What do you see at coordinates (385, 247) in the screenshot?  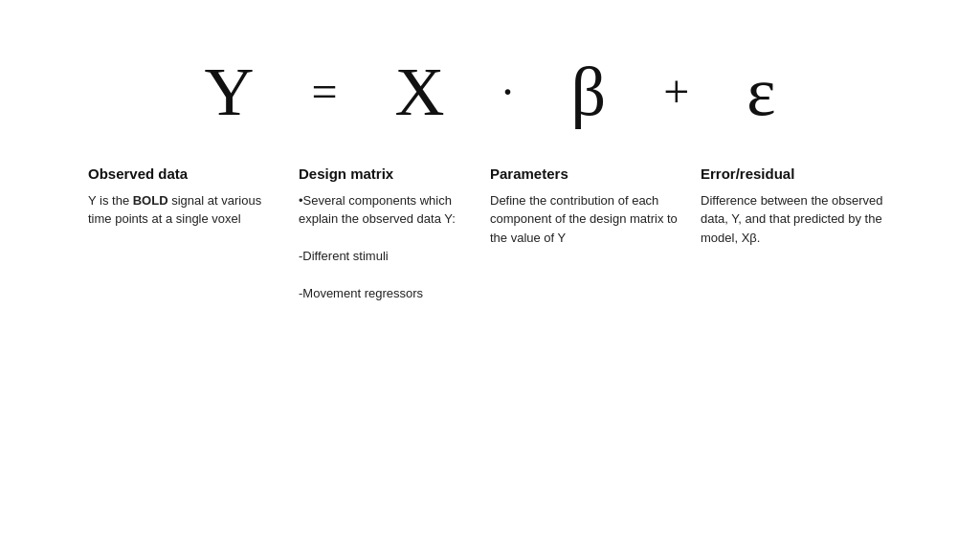 I see `col-design-body: •Several components which explain the ob…` at bounding box center [385, 247].